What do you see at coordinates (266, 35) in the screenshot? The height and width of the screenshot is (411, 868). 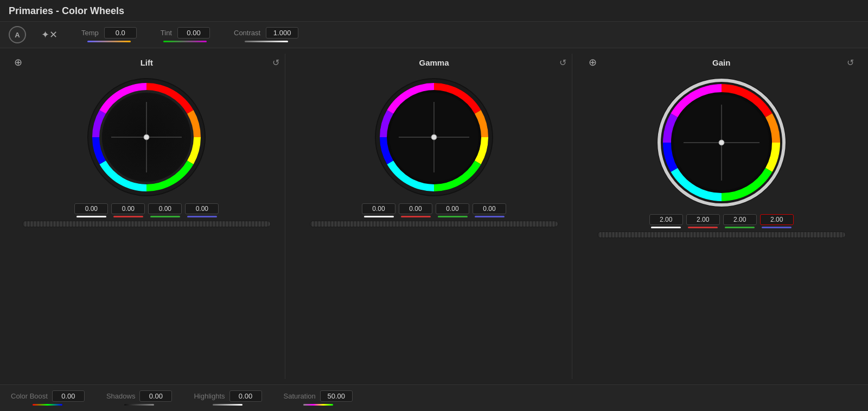 I see `contrast-control: Contrast 1.000` at bounding box center [266, 35].